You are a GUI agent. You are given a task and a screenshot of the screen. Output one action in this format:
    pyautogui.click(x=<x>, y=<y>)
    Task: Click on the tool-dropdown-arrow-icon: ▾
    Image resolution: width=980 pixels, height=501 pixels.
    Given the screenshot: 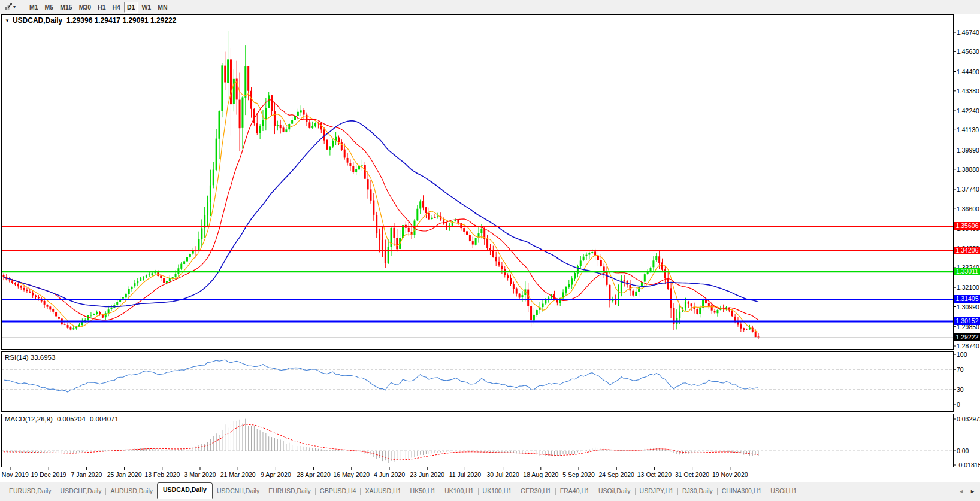 What is the action you would take?
    pyautogui.click(x=14, y=7)
    